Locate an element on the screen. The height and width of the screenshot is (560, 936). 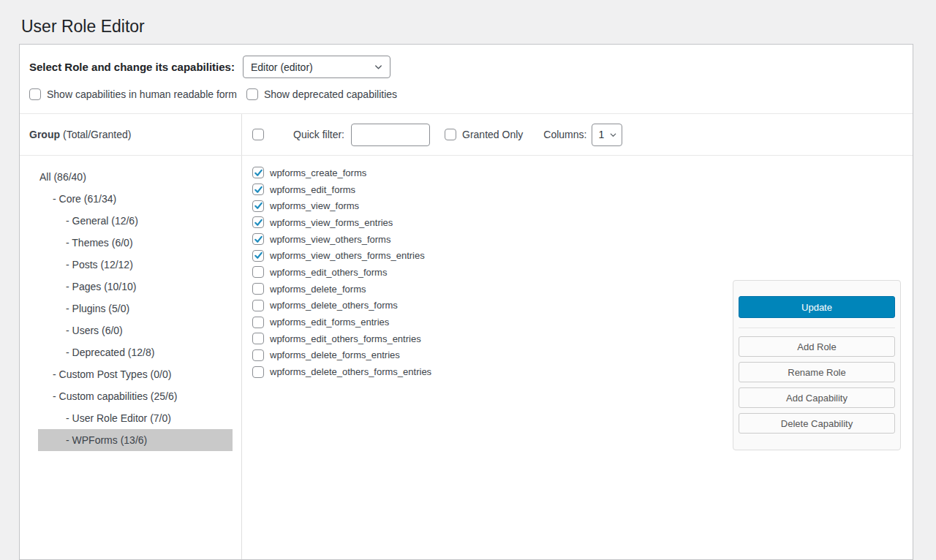
select-all-checkbox is located at coordinates (258, 135).